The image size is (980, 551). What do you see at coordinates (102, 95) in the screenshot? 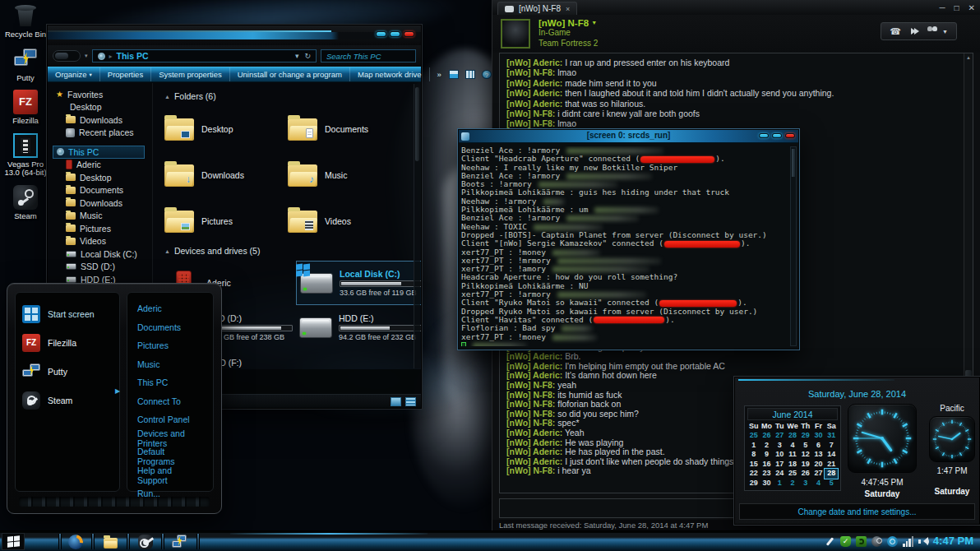
I see `sidebar-item-favorites: ★Favorites` at bounding box center [102, 95].